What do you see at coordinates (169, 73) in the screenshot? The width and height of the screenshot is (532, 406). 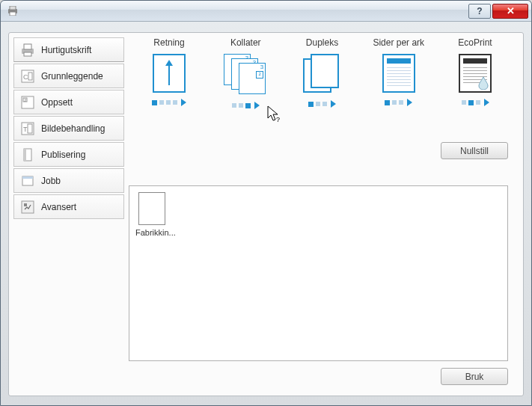 I see `orientation-icon` at bounding box center [169, 73].